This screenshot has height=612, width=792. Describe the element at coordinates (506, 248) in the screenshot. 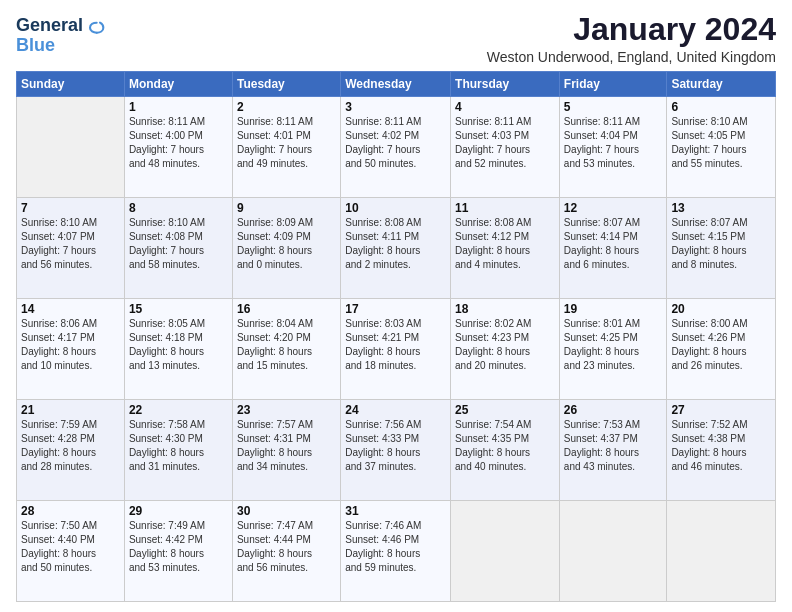

I see `day-cell: 11Sunrise: 8:08 AM Sunset: 4:12 PM Dayli…` at that location.